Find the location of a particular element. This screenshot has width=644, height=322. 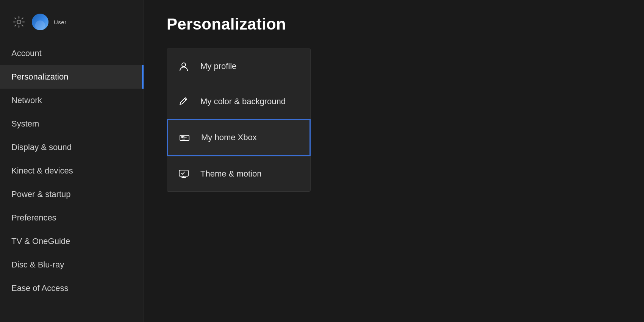

sidebar-item-account: Account is located at coordinates (72, 53).